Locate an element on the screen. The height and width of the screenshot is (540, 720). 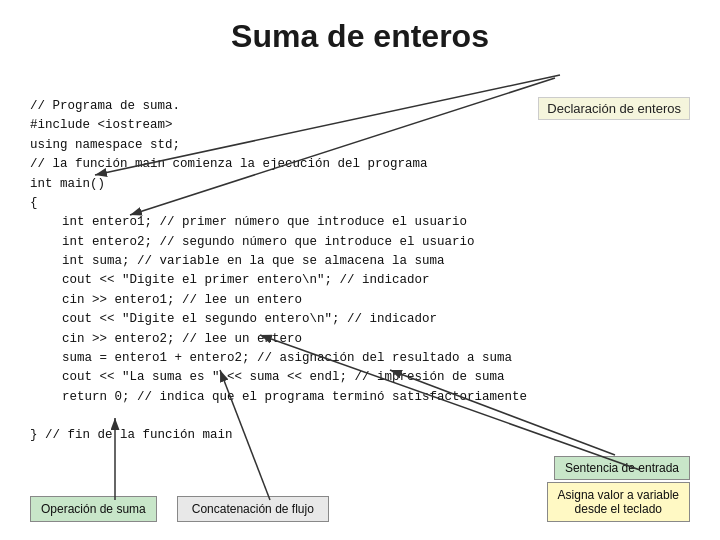
code-line-4: // la función main comienza la ejecución… is located at coordinates (360, 164).